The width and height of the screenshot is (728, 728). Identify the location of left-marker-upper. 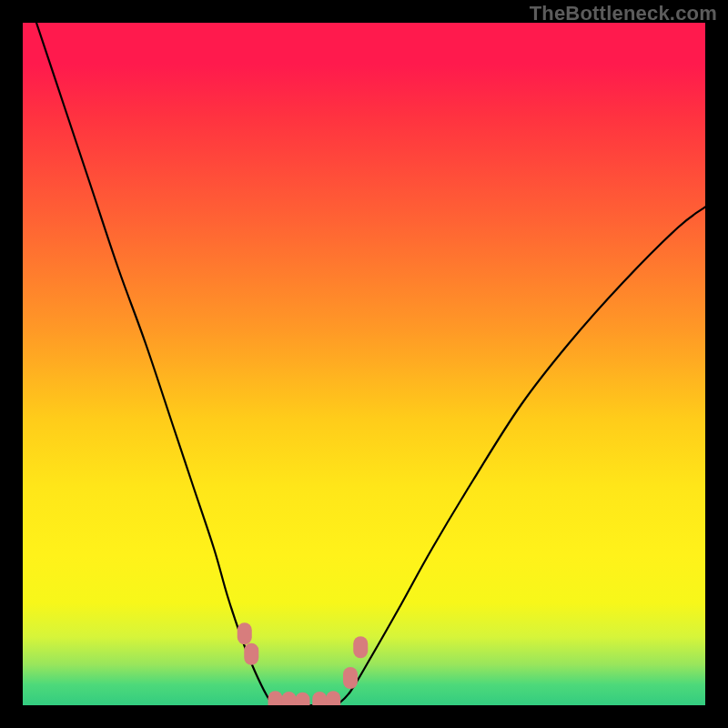
(245, 633).